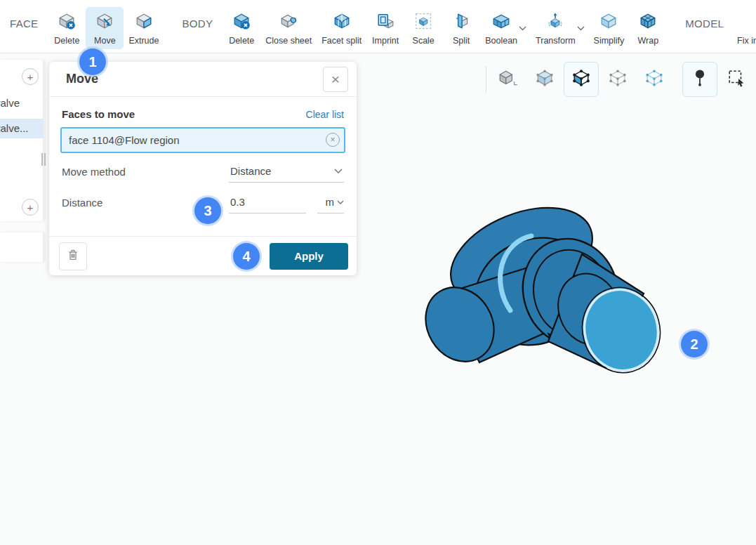 The height and width of the screenshot is (545, 756). Describe the element at coordinates (618, 79) in the screenshot. I see `edge-select-button` at that location.